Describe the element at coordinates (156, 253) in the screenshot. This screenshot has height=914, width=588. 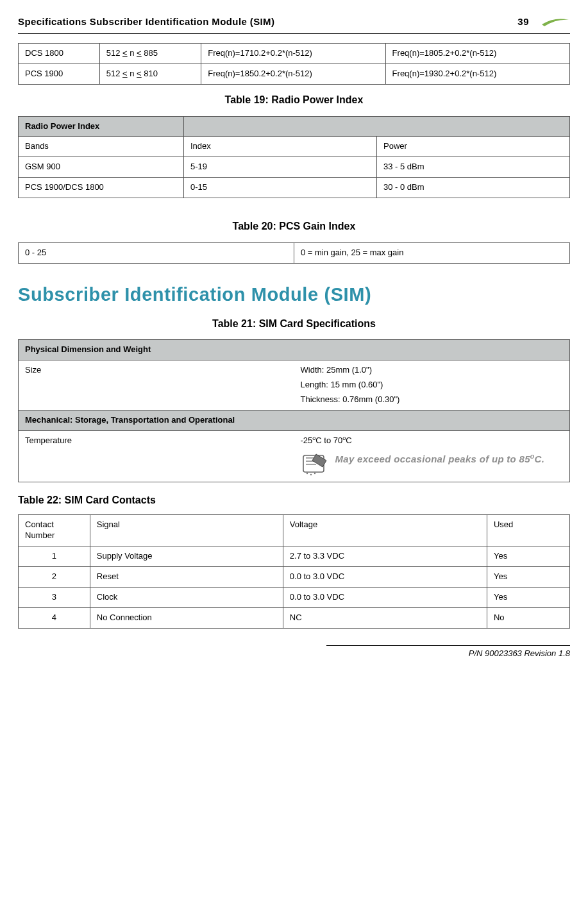
I see `cell: 0 - 25` at that location.